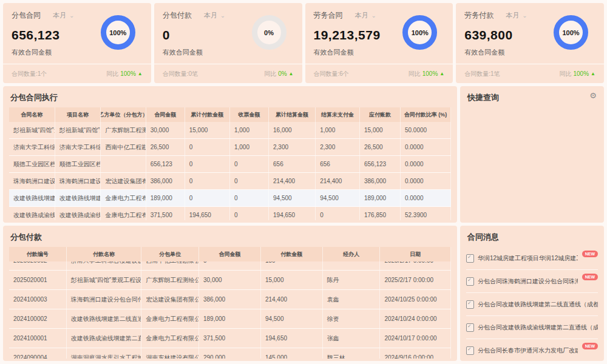 Image resolution: width=607 pixels, height=364 pixels. What do you see at coordinates (230, 130) in the screenshot?
I see `table-row: 彭祖新城“四馆”景观工程设计彭祖新城“四馆”景观工程设计广东辉朗工程测绘公司30…` at bounding box center [230, 130].